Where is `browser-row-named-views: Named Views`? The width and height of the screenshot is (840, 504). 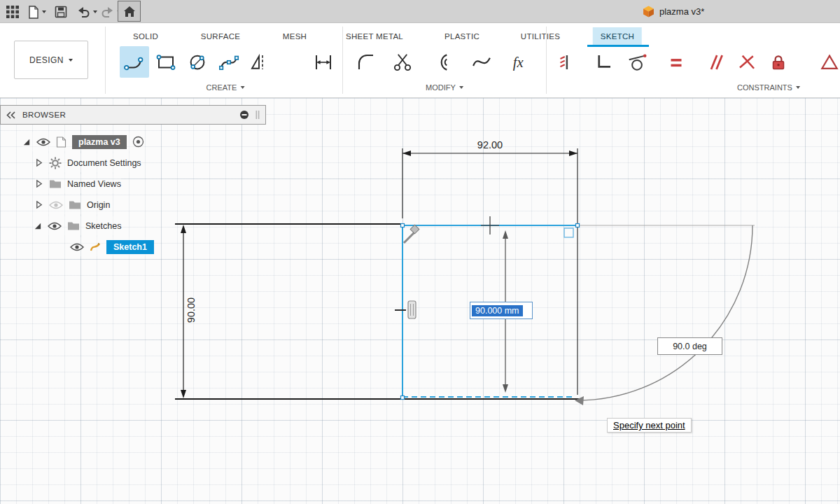 browser-row-named-views: Named Views is located at coordinates (78, 183).